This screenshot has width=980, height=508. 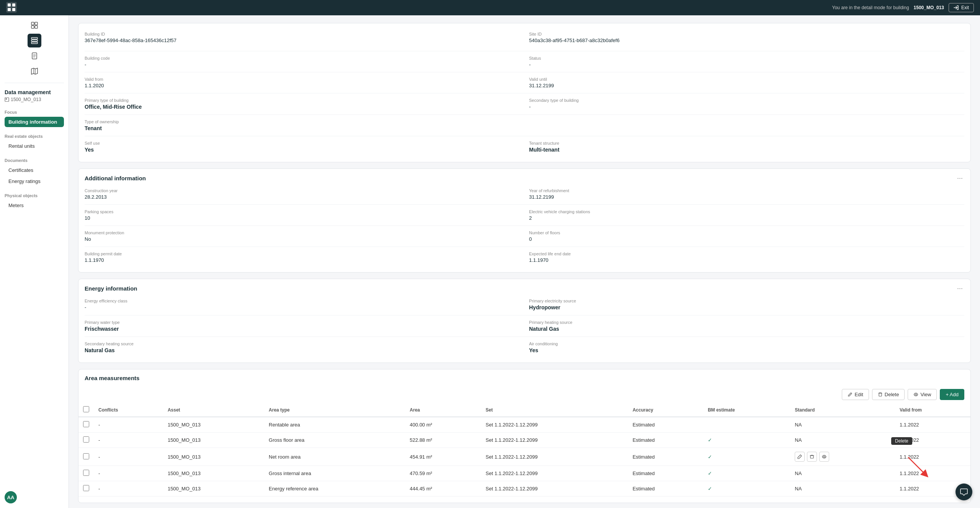 What do you see at coordinates (302, 147) in the screenshot?
I see `self-use-field: Self use Yes` at bounding box center [302, 147].